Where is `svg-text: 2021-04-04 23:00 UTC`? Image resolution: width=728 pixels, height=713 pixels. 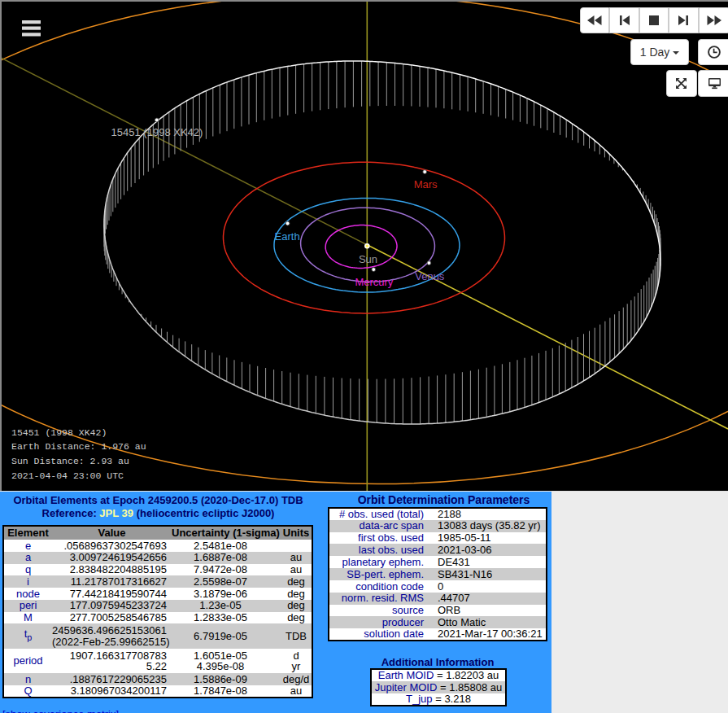
svg-text: 2021-04-04 23:00 UTC is located at coordinates (68, 475).